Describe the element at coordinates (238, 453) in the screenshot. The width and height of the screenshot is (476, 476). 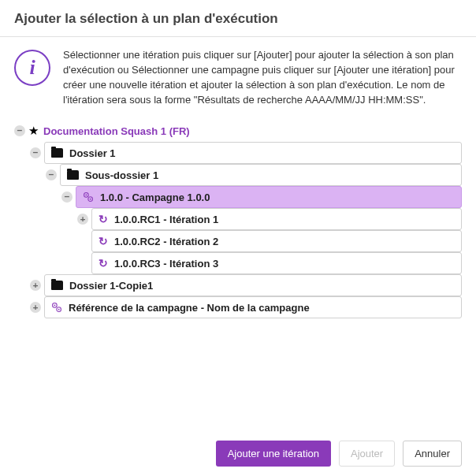
I see `dialog-footer: Ajouter une itération Ajouter Annuler` at that location.